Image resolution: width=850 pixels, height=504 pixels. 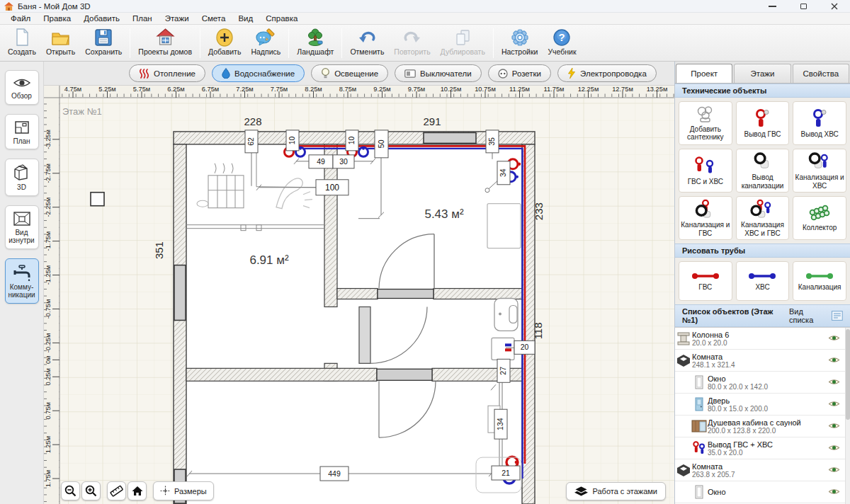 I want to click on hot-water-tap-icon, so click(x=762, y=118).